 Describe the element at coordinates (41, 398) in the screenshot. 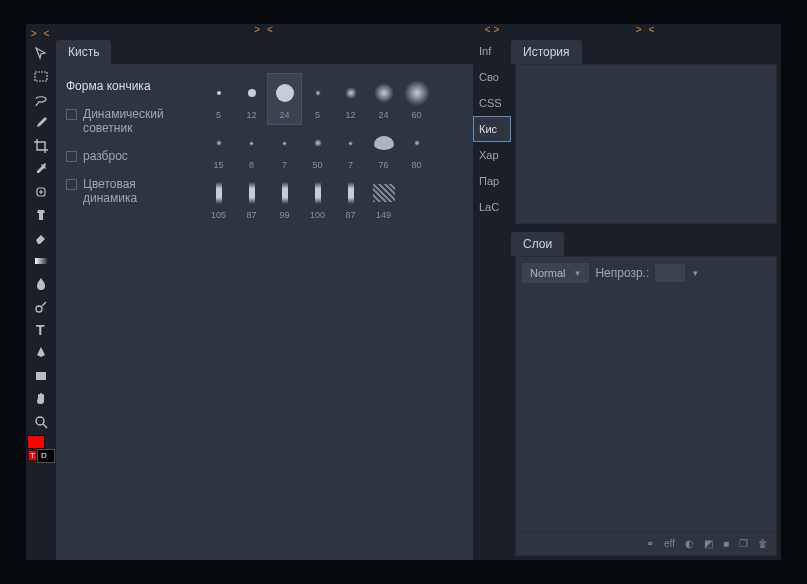

I see `hand-tool` at that location.